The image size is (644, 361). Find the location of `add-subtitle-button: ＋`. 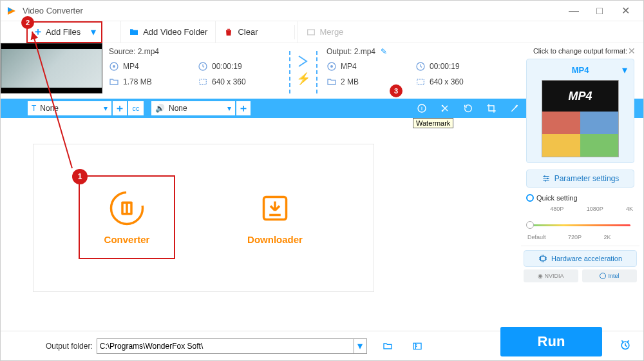

add-subtitle-button: ＋ is located at coordinates (120, 108).